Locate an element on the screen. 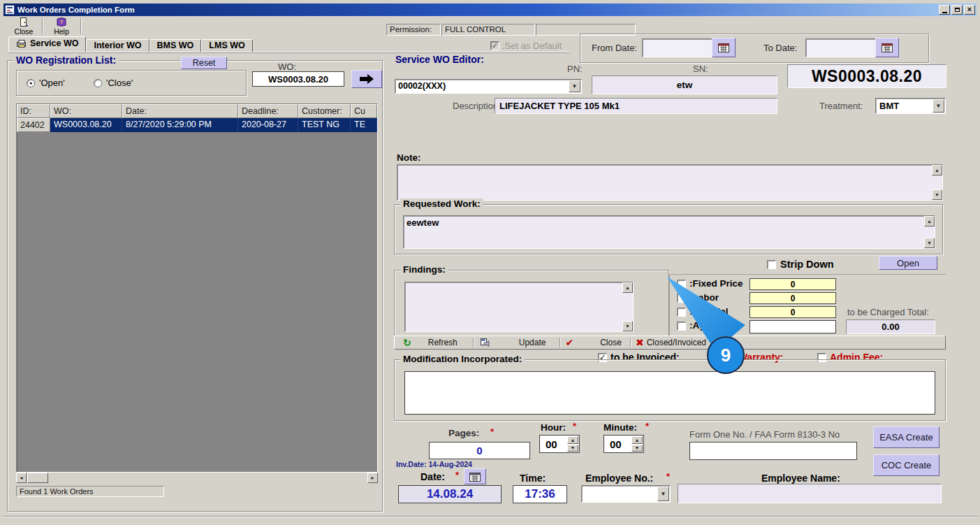  set-as-default-control: ✓ :Set as Default is located at coordinates (526, 46).